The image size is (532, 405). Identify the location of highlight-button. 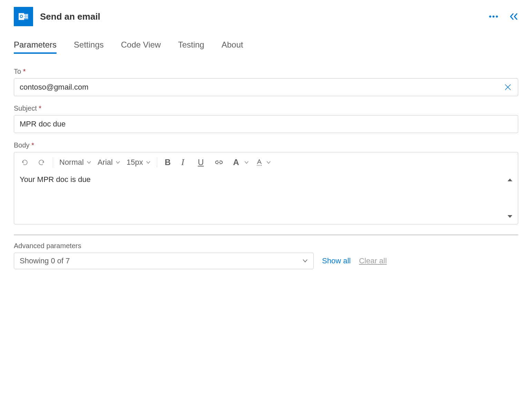
(263, 162).